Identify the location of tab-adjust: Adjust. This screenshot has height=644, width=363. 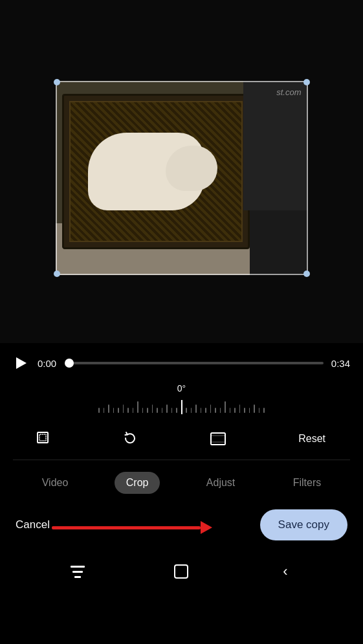
(221, 483).